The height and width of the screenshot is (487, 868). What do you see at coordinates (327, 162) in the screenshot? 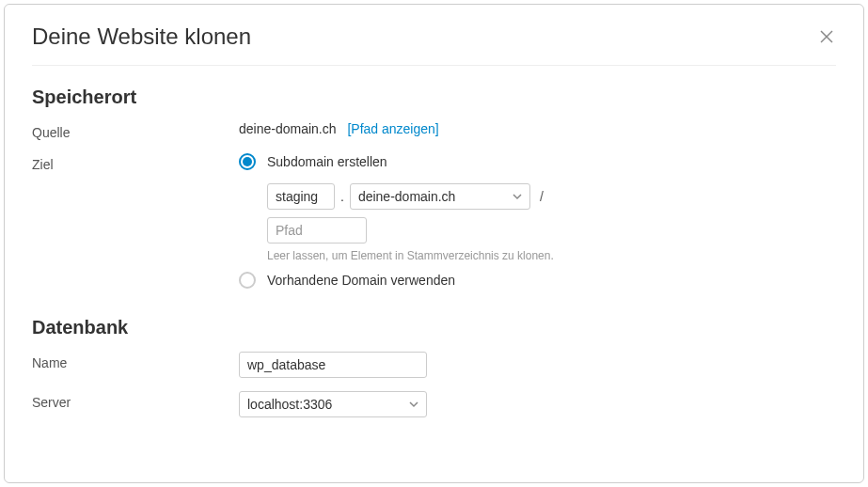
I see `radio-create-subdomain-label: Subdomain erstellen` at bounding box center [327, 162].